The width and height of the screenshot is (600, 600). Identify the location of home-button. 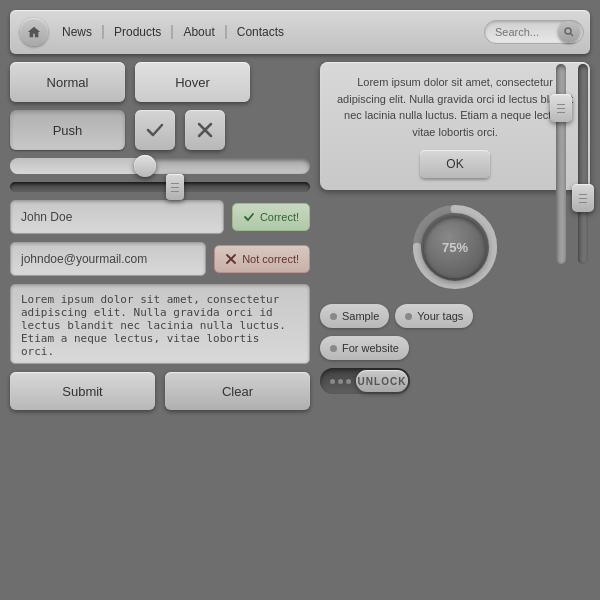
(34, 32).